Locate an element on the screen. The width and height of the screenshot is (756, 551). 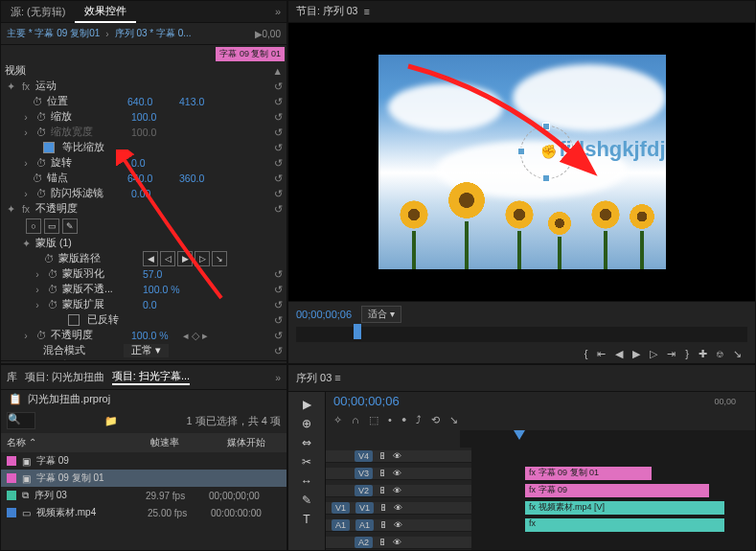
video-group: 视频 is located at coordinates (137, 71).